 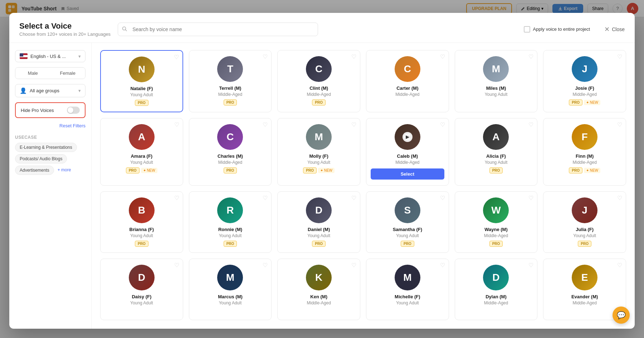 What do you see at coordinates (319, 222) in the screenshot?
I see `voice-card: ♡ D Daniel (M) Young Adult PRO` at bounding box center [319, 222].